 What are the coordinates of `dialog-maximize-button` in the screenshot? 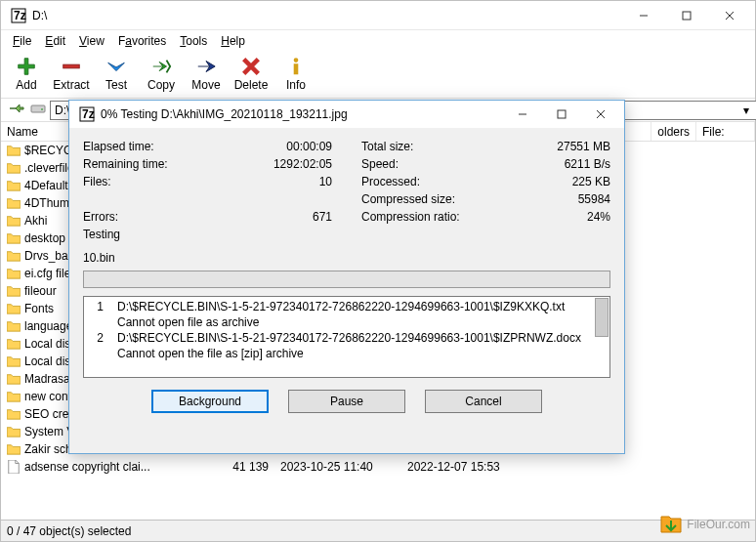 It's located at (562, 114).